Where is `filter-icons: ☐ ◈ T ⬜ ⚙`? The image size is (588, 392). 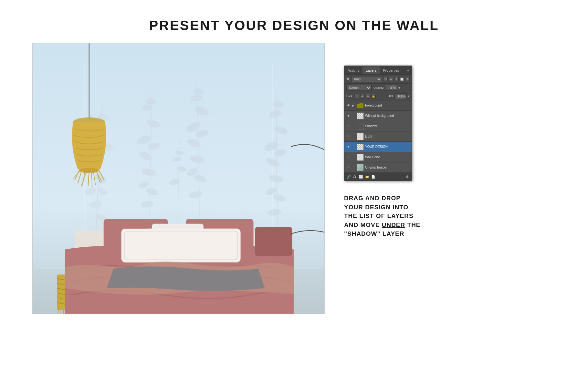
filter-icons: ☐ ◈ T ⬜ ⚙ is located at coordinates (396, 79).